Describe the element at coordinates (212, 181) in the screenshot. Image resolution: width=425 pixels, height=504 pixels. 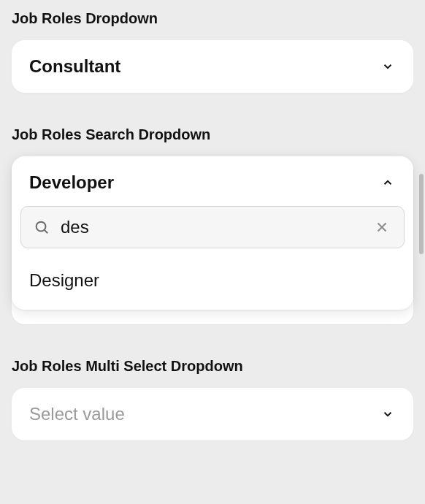
I see `dropdown-search-header: Developer` at that location.